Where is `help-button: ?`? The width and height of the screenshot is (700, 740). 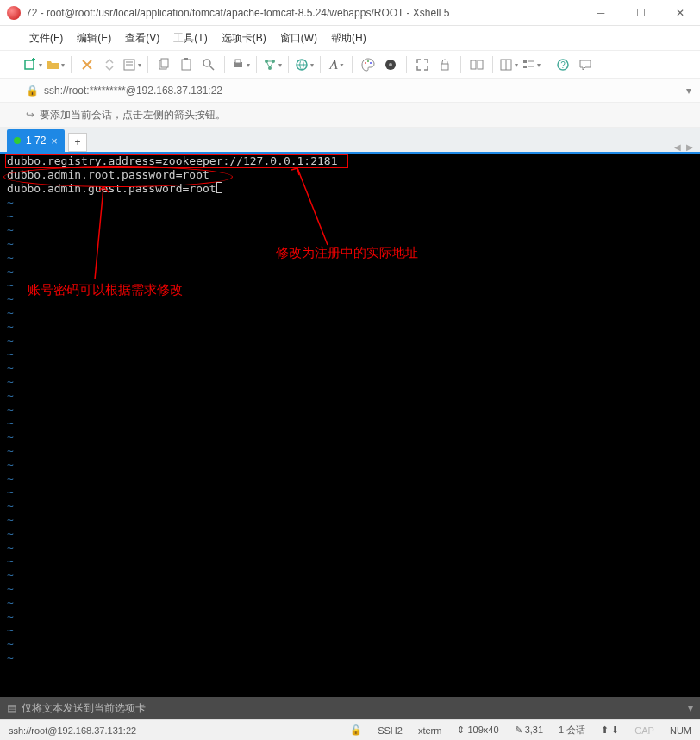 help-button: ? is located at coordinates (563, 65).